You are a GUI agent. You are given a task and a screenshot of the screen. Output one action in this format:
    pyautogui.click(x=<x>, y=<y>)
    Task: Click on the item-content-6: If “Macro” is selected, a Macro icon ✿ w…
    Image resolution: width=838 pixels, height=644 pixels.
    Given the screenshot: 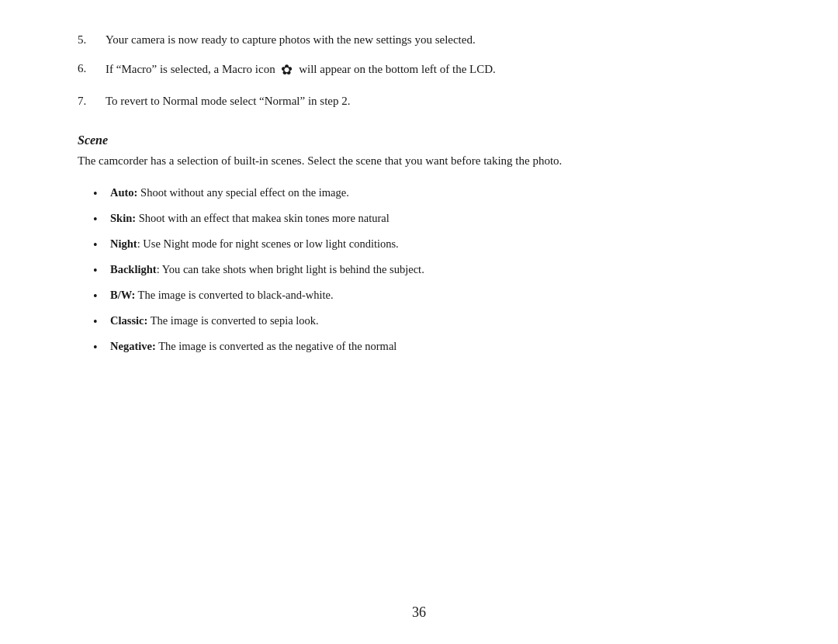 What is the action you would take?
    pyautogui.click(x=433, y=71)
    